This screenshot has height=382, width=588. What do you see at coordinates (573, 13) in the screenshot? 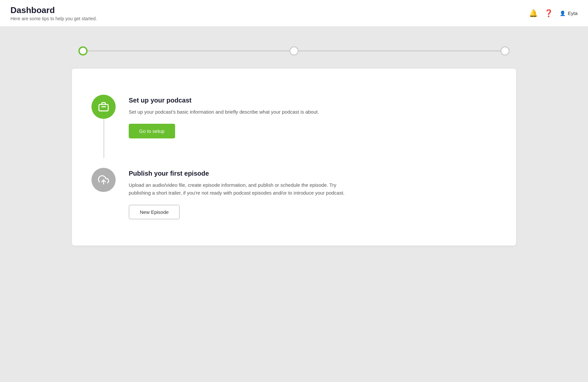
I see `user-name: Eyta` at bounding box center [573, 13].